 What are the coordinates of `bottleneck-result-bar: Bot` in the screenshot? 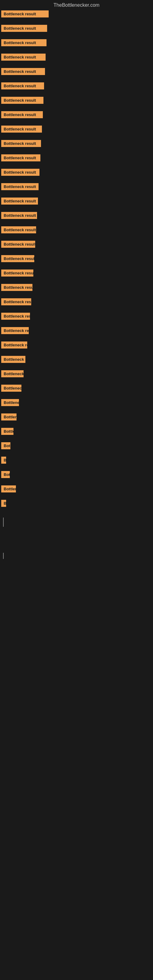 It's located at (5, 475).